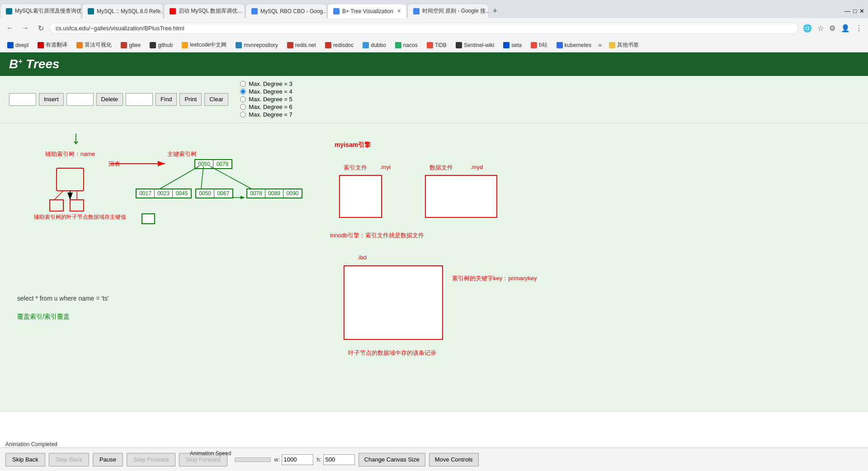 This screenshot has width=868, height=471. I want to click on tab-google: MySQL RBO CBO - Goog... ✕, so click(286, 11).